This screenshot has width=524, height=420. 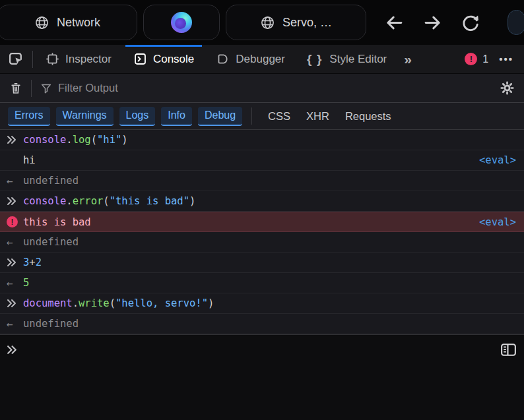 I want to click on console-message-text: 5, so click(x=26, y=283).